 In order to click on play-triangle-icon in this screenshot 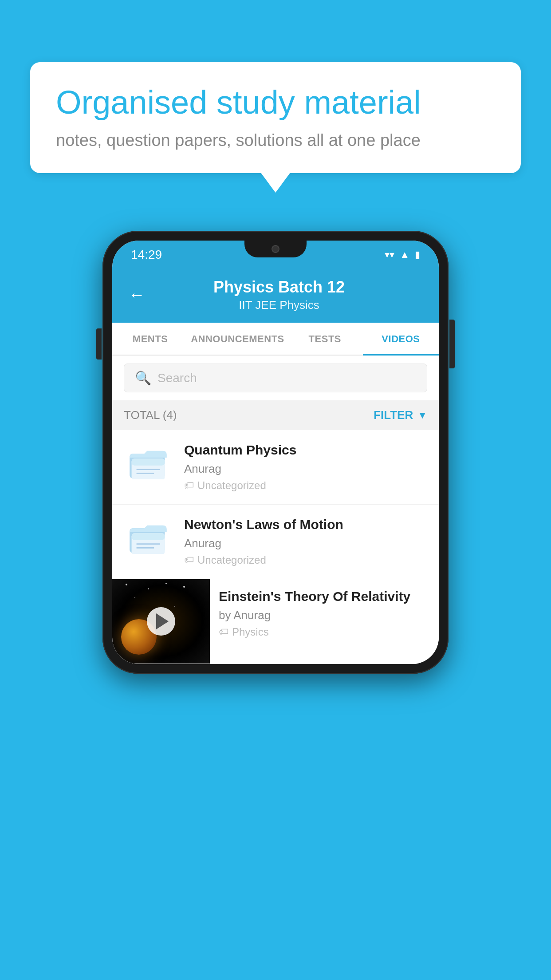, I will do `click(162, 621)`.